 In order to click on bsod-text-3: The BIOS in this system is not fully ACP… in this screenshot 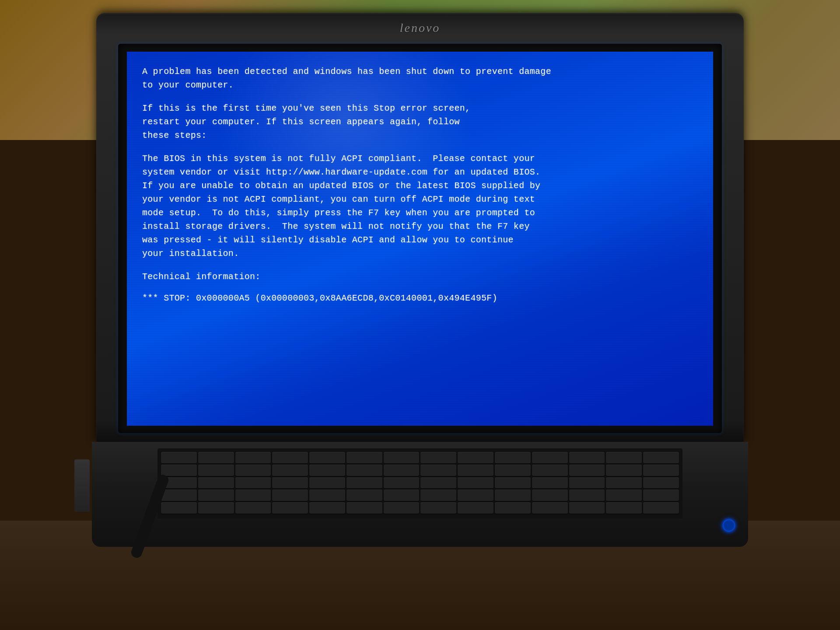, I will do `click(341, 206)`.